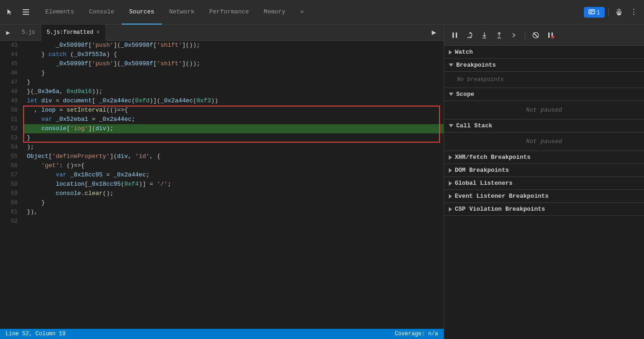 Image resolution: width=644 pixels, height=339 pixels. I want to click on top-tab-bar: Elements Console Sources Network Perform…, so click(322, 12).